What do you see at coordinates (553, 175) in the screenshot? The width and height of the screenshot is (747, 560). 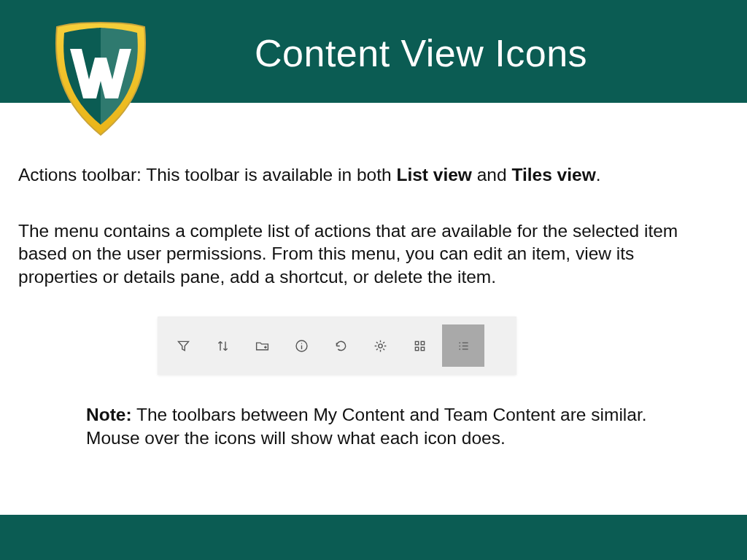 I see `bold-tiles-view: Tiles view` at bounding box center [553, 175].